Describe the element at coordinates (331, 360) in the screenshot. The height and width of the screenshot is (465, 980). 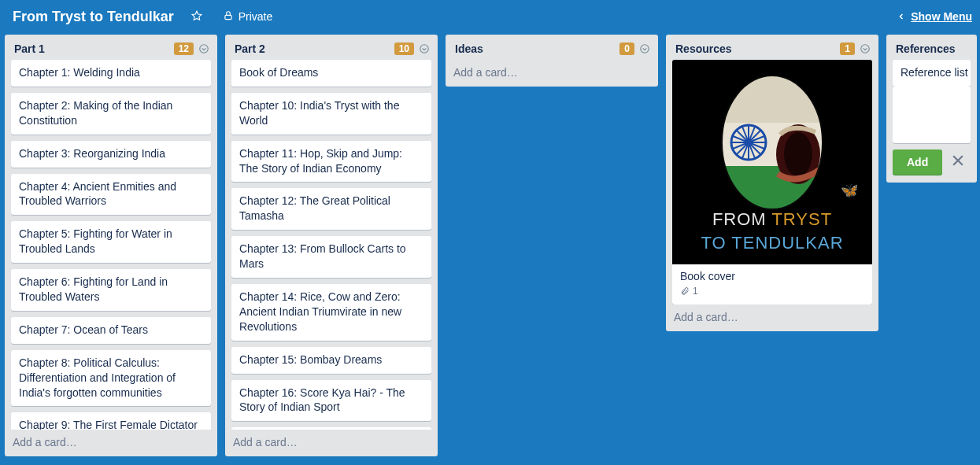
I see `card: Chapter 15: Bombay Dreams` at that location.